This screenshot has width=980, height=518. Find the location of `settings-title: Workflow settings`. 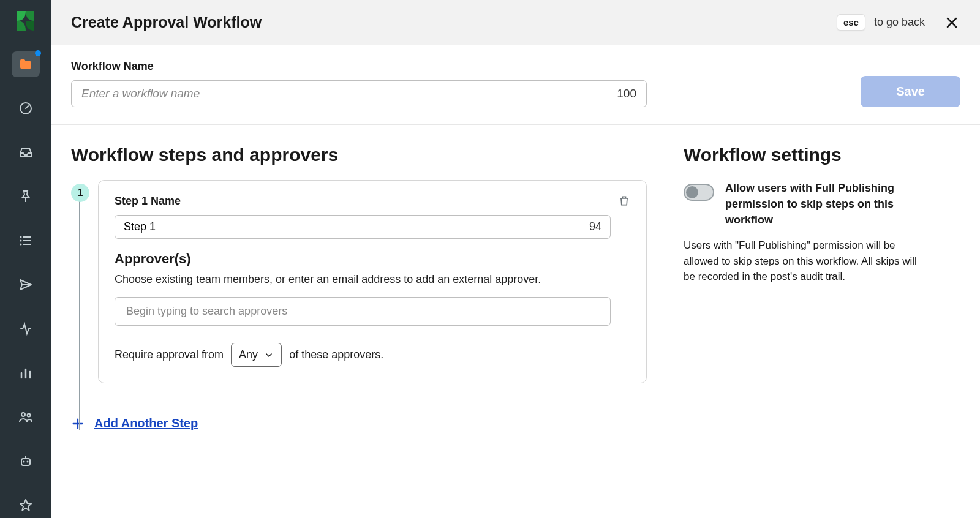

settings-title: Workflow settings is located at coordinates (806, 155).